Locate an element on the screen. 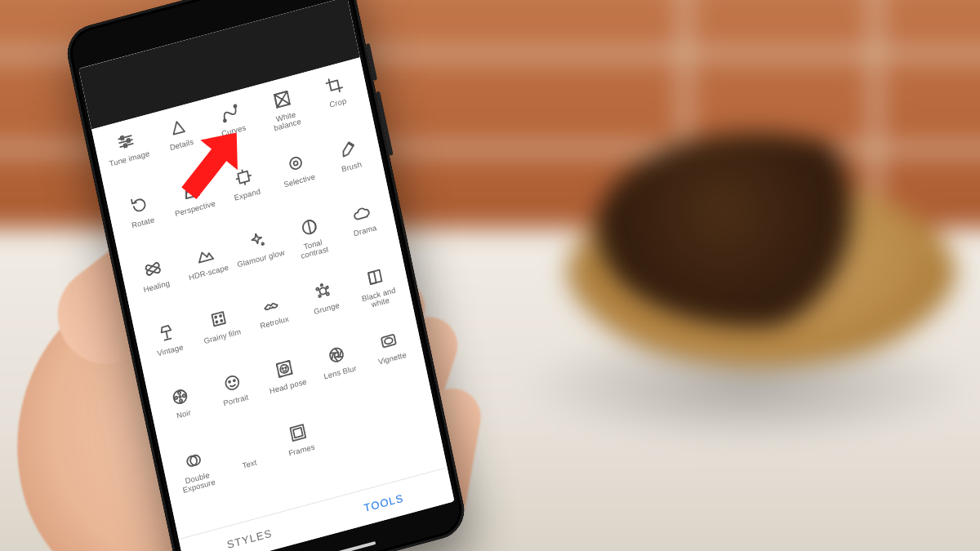  tool-label: Rotate is located at coordinates (143, 223).